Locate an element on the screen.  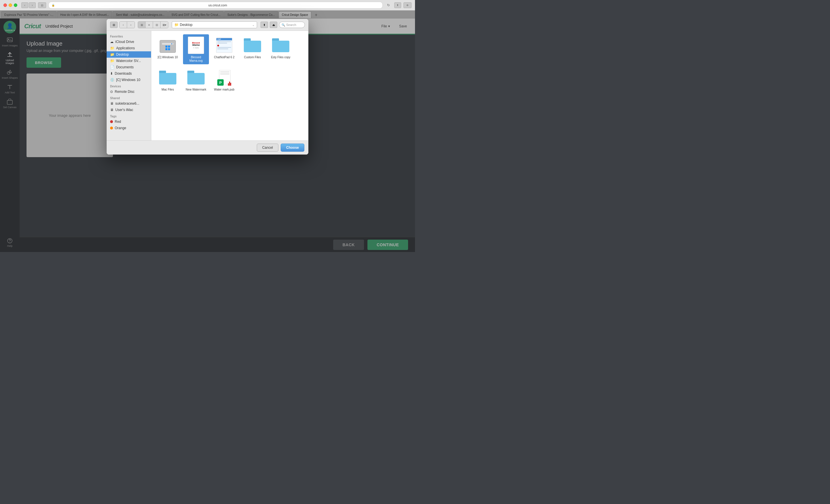
sidebar-nav-windows10: 💿 [C] Windows 10 is located at coordinates (129, 80).